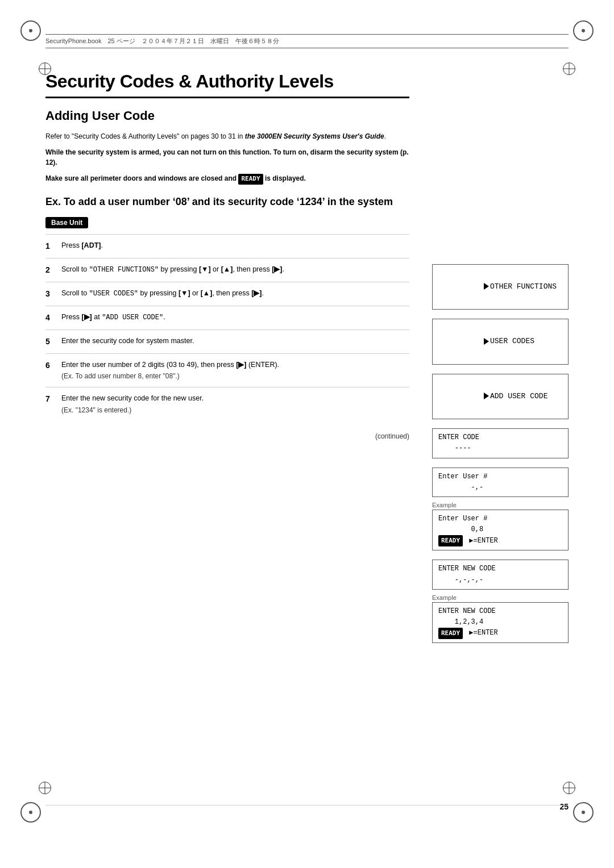  Describe the element at coordinates (235, 404) in the screenshot. I see `step-7-content: Enter the new security code for the new …` at that location.